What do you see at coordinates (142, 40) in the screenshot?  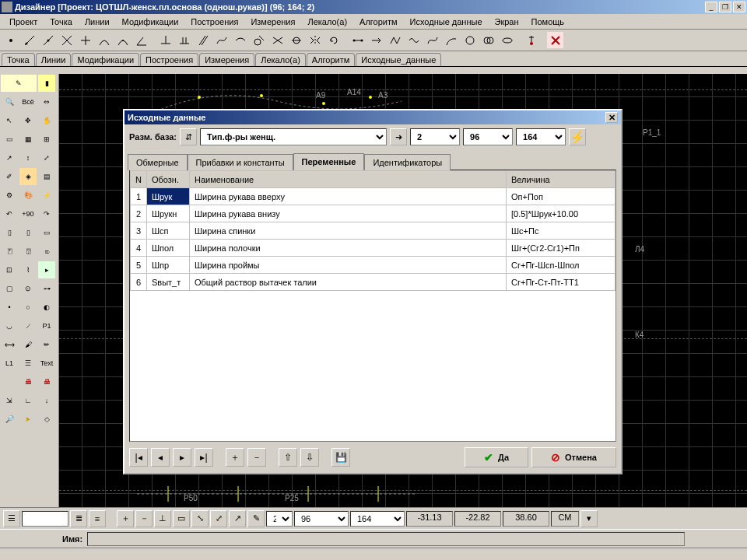 I see `tool-angle` at bounding box center [142, 40].